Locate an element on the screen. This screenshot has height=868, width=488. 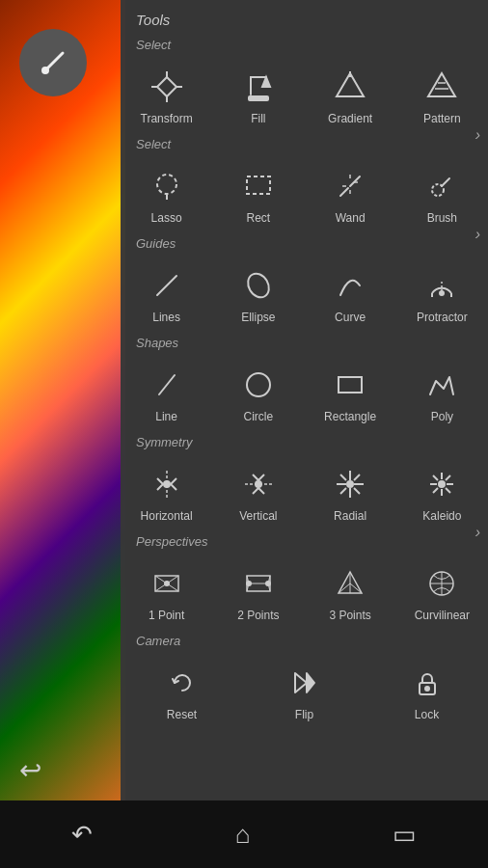
rect-icon is located at coordinates (258, 186).